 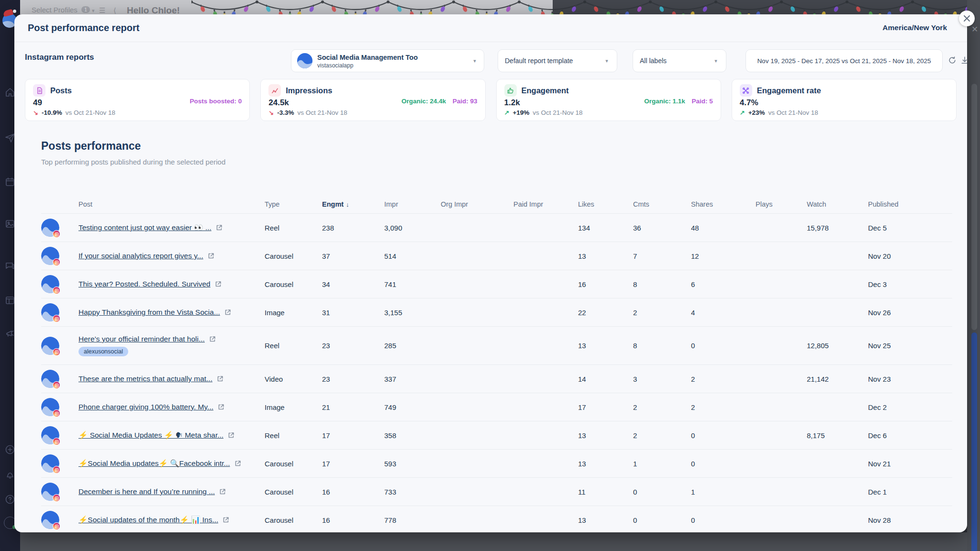 What do you see at coordinates (149, 312) in the screenshot?
I see `post-title-link: Happy Thanksgiving from the Vista Socia.…` at bounding box center [149, 312].